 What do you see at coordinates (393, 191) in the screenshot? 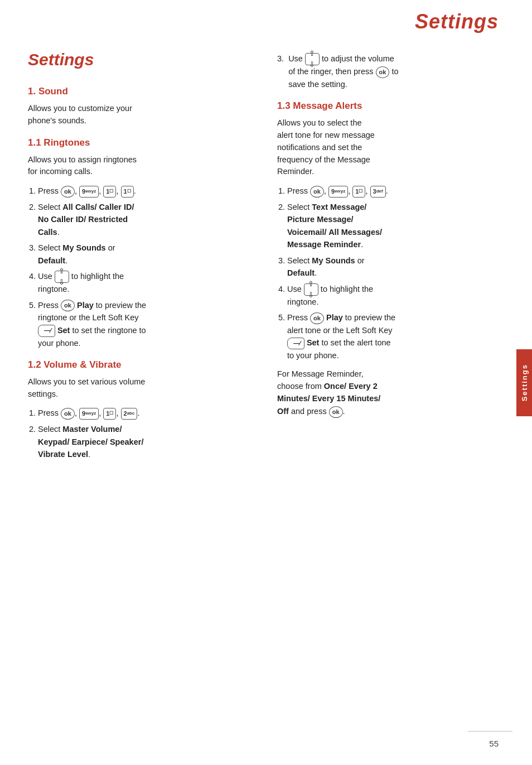
I see `msg-step-1: Press ok, 9wxyz, 1☐, 3def.` at bounding box center [393, 191].